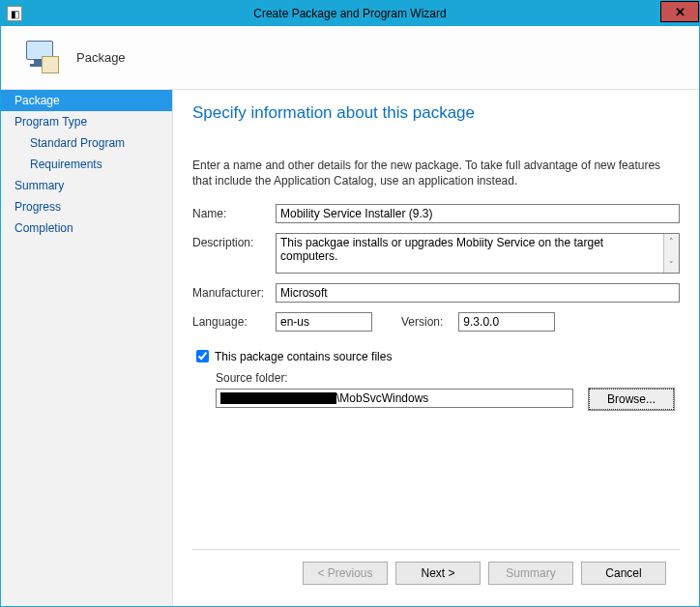 The width and height of the screenshot is (700, 607). What do you see at coordinates (448, 399) in the screenshot?
I see `row-source-folder: \MobSvcWindows Browse...` at bounding box center [448, 399].